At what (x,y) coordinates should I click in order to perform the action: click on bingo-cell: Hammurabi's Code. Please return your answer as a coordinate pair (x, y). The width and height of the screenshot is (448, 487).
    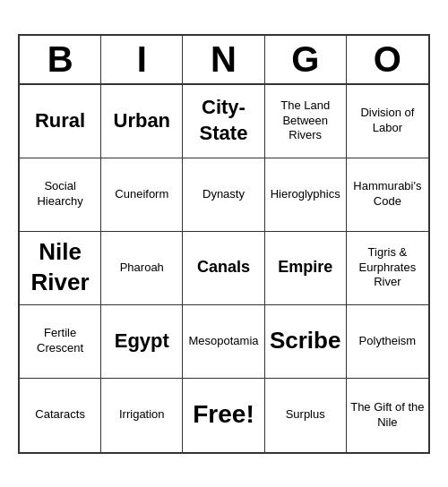
    Looking at the image, I should click on (387, 195).